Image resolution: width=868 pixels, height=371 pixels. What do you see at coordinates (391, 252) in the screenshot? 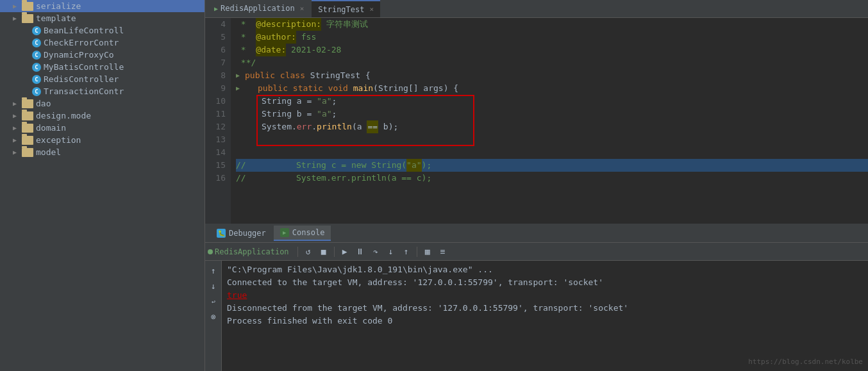
I see `step-into-button: ↓` at bounding box center [391, 252].